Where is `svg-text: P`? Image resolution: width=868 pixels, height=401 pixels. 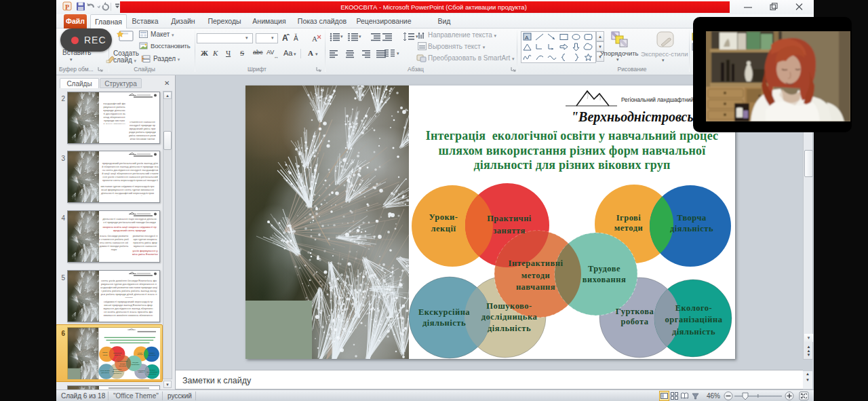
svg-text: P is located at coordinates (67, 7).